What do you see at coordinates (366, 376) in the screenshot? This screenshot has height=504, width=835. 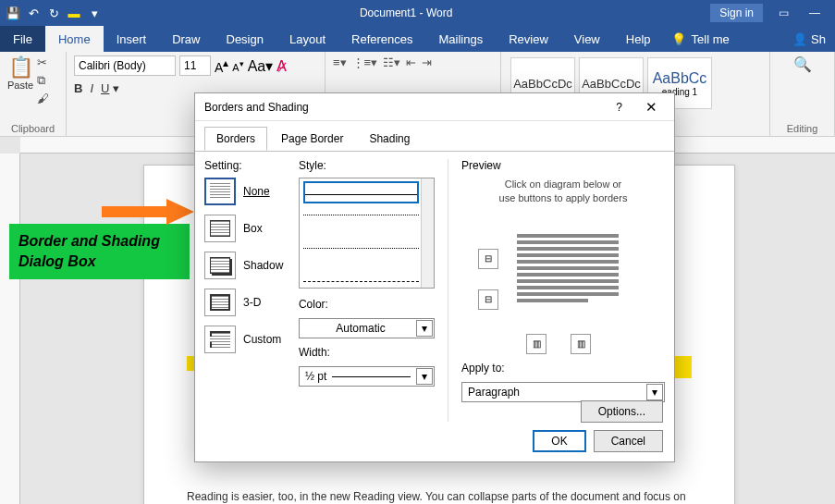 I see `width-combo: ½ pt ▾` at bounding box center [366, 376].